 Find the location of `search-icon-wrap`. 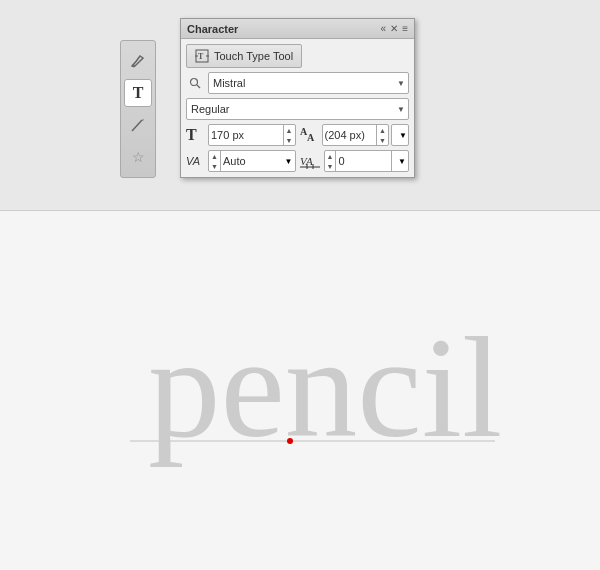

search-icon-wrap is located at coordinates (195, 83).